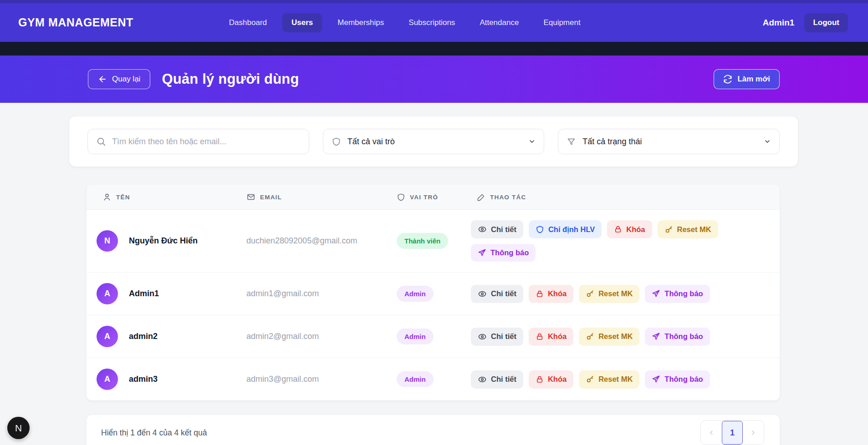  Describe the element at coordinates (158, 241) in the screenshot. I see `user-name-cell: NNguyễn Đức Hiển` at that location.